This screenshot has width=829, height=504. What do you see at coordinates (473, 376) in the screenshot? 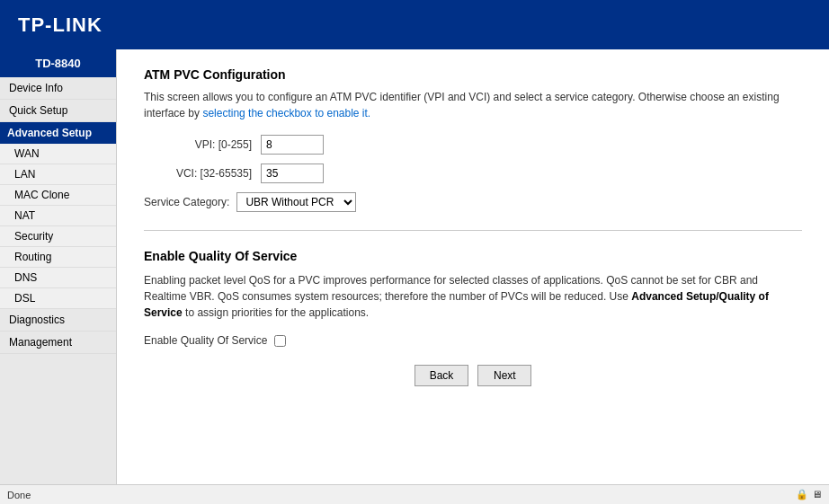
I see `button-row: Back Next` at bounding box center [473, 376].